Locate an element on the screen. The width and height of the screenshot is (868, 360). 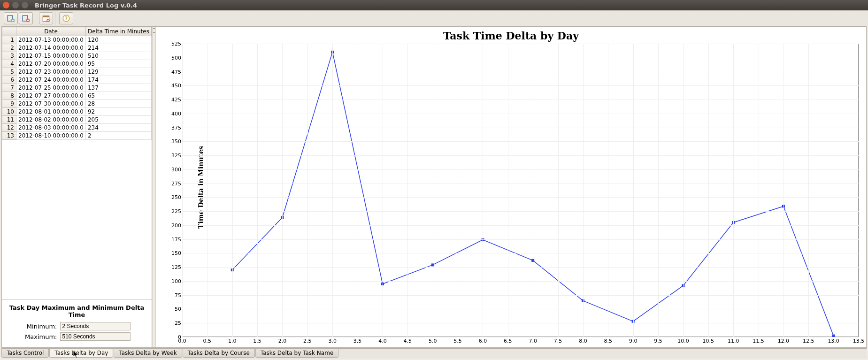
window-title: Bringer Task Record Log v.0.4 is located at coordinates (86, 6).